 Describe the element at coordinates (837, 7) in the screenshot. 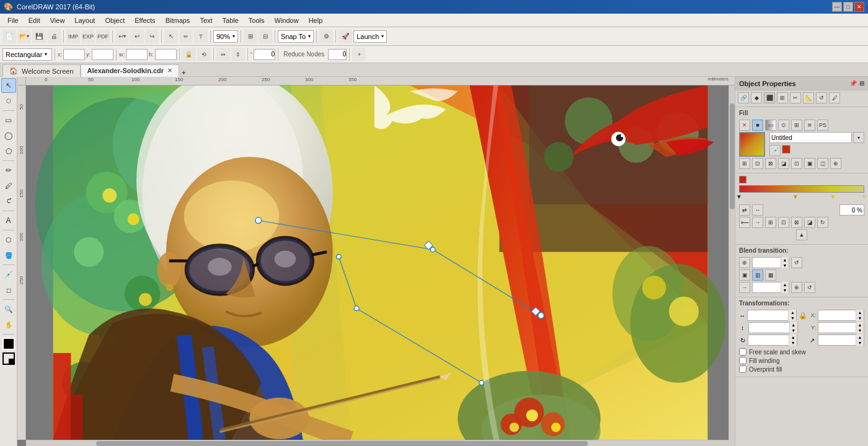

I see `minimize-button: —` at that location.